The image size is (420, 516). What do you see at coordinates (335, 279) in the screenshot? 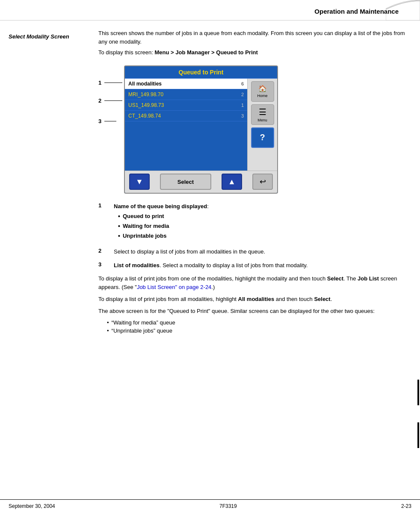
I see `bold-select-1: Select` at bounding box center [335, 279].